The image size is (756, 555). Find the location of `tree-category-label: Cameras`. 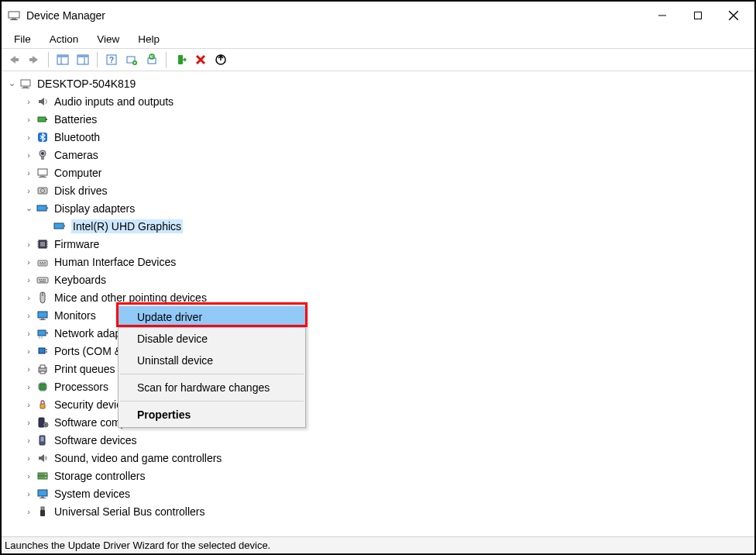

tree-category-label: Cameras is located at coordinates (76, 155).